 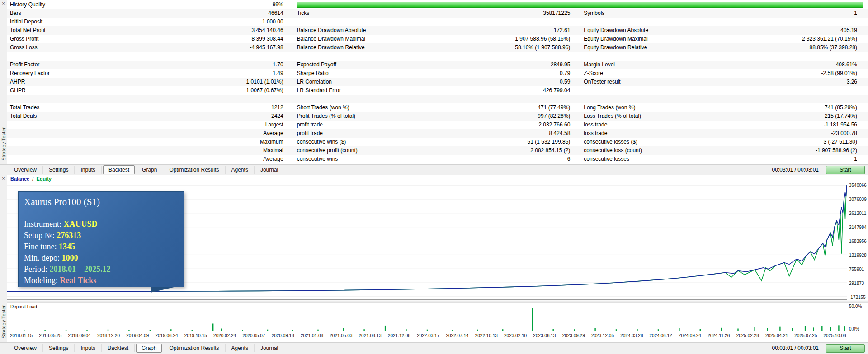 What do you see at coordinates (30, 73) in the screenshot?
I see `stat-label: Recovery Factor` at bounding box center [30, 73].